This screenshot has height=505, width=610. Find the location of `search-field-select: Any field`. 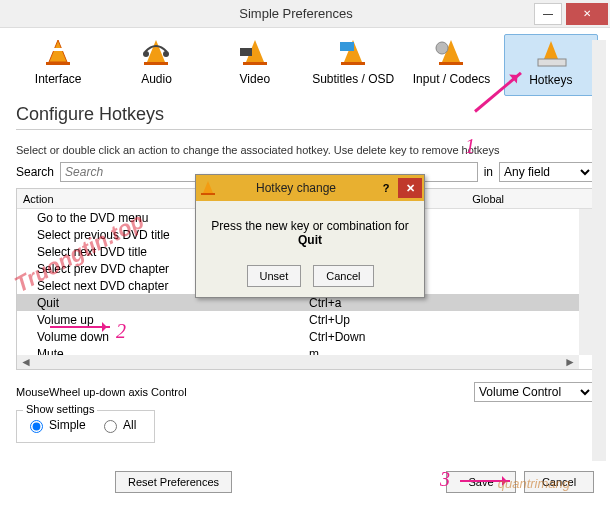

search-field-select: Any field is located at coordinates (546, 172).